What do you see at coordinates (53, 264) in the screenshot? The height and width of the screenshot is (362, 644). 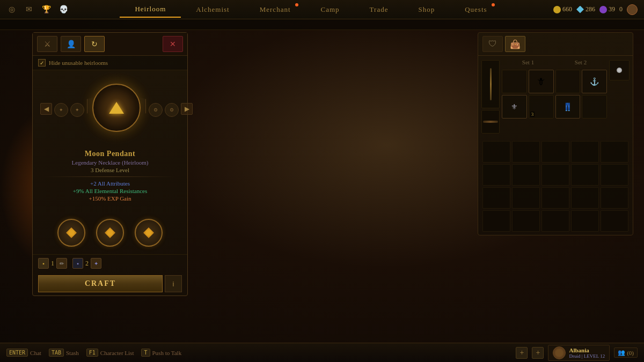 I see `mat-count-1: 1` at bounding box center [53, 264].